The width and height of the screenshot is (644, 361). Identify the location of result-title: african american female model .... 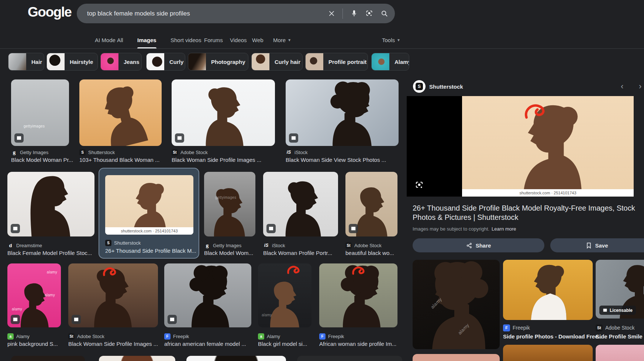
(205, 344).